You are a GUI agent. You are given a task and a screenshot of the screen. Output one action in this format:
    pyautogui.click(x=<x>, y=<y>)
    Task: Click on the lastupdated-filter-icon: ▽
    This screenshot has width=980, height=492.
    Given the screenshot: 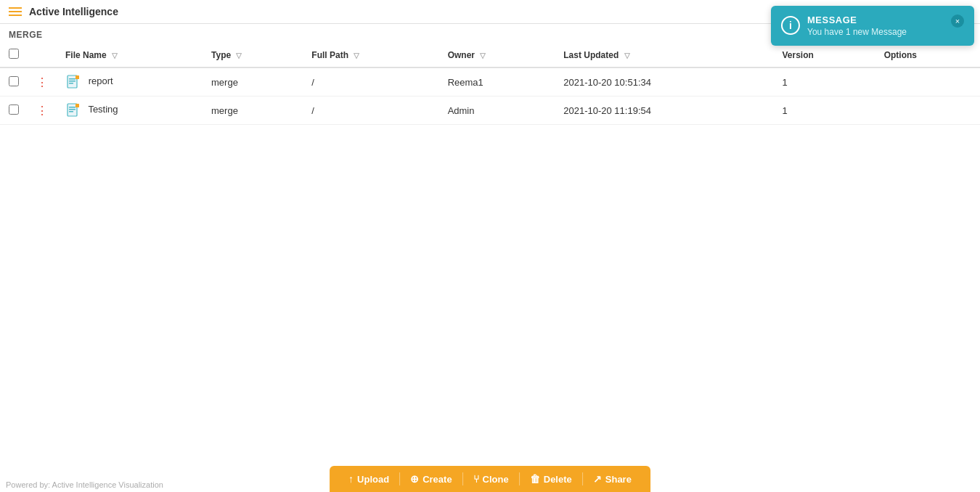 What is the action you would take?
    pyautogui.click(x=627, y=55)
    